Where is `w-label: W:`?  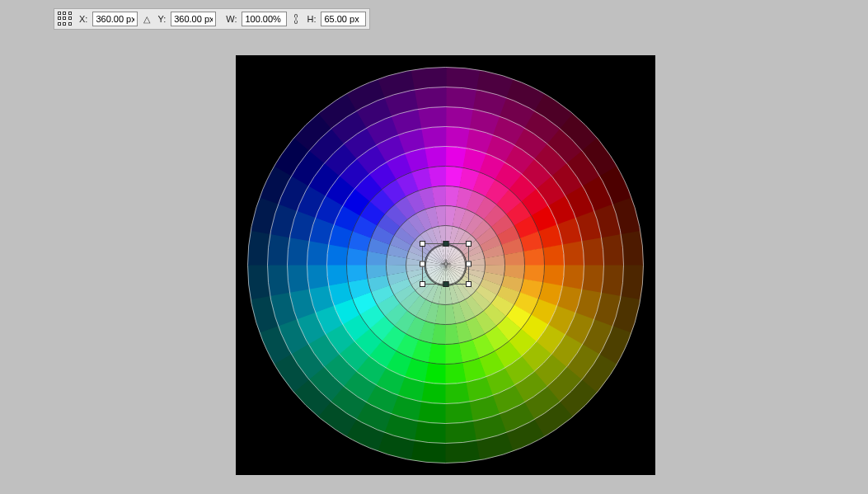 w-label: W: is located at coordinates (231, 19).